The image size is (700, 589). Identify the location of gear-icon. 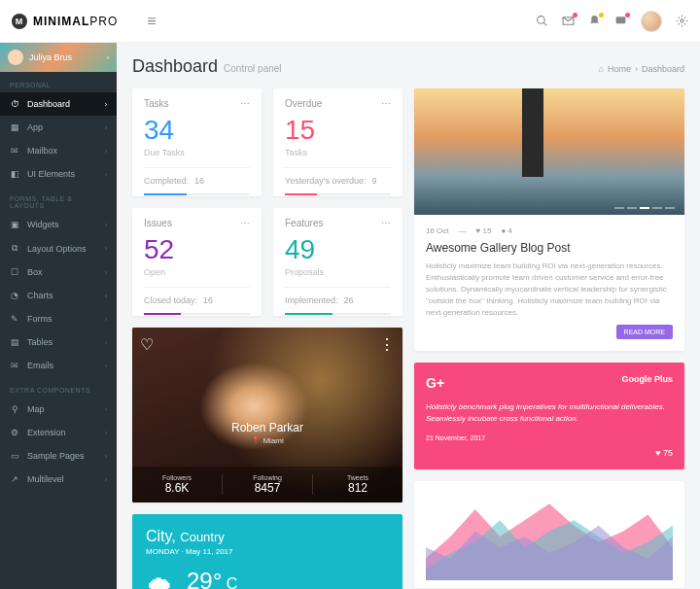
(682, 21).